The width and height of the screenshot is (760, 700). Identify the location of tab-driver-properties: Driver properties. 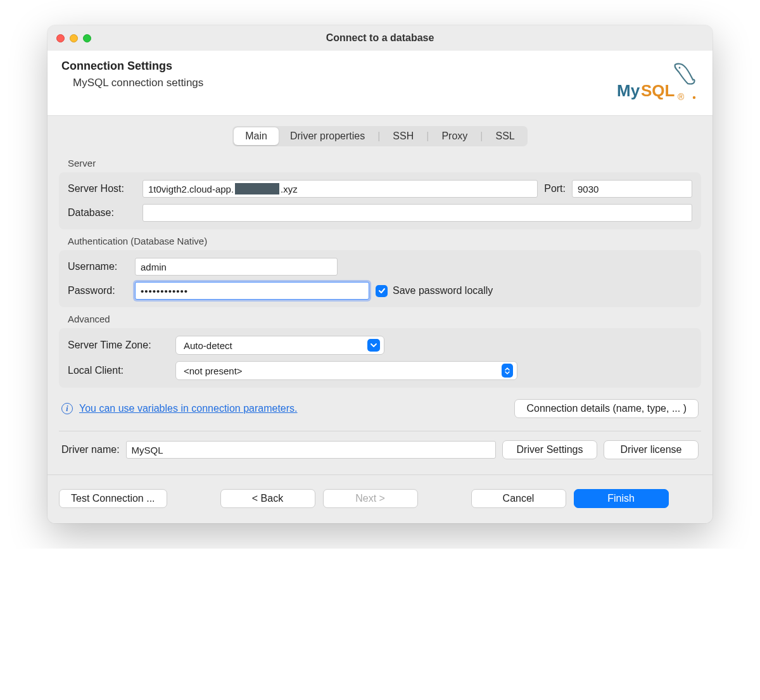
(327, 136).